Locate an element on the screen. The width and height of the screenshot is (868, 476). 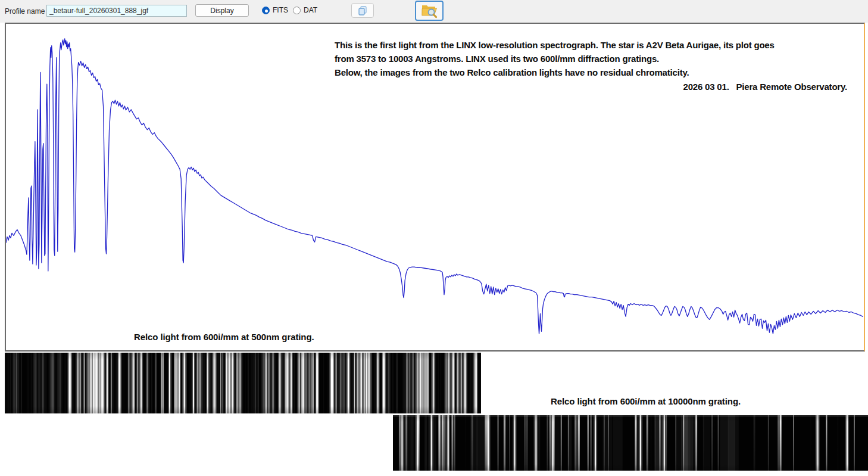
annotation-line-3: Below, the images from the two Relco cal… is located at coordinates (591, 73).